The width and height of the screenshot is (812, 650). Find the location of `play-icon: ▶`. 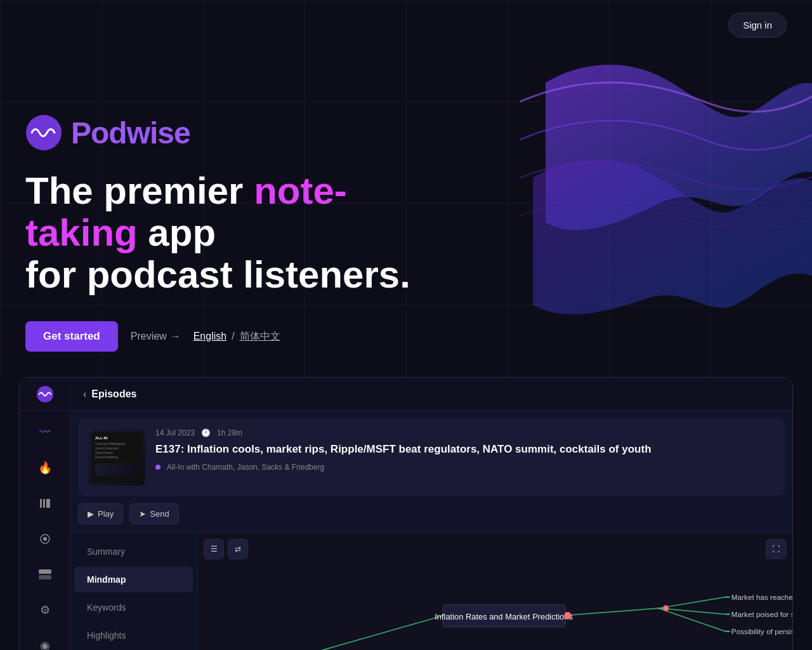

play-icon: ▶ is located at coordinates (91, 514).